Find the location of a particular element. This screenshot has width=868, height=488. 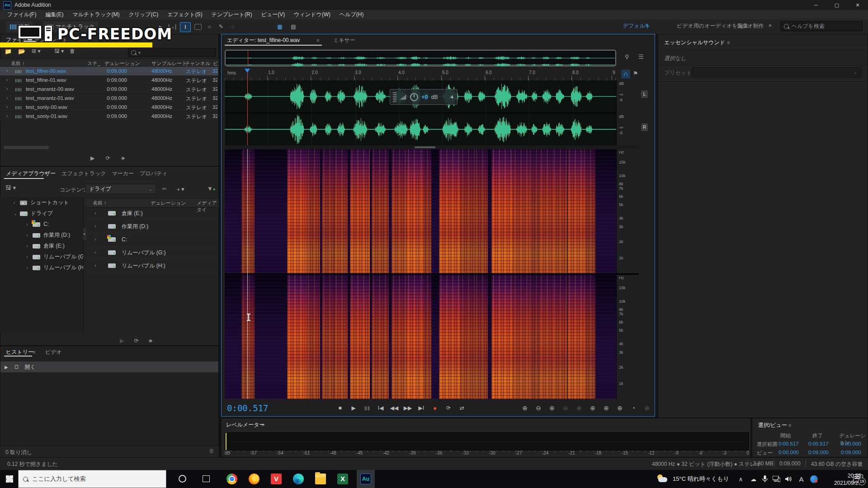

preset-dropdown: ⌄ is located at coordinates (777, 72).